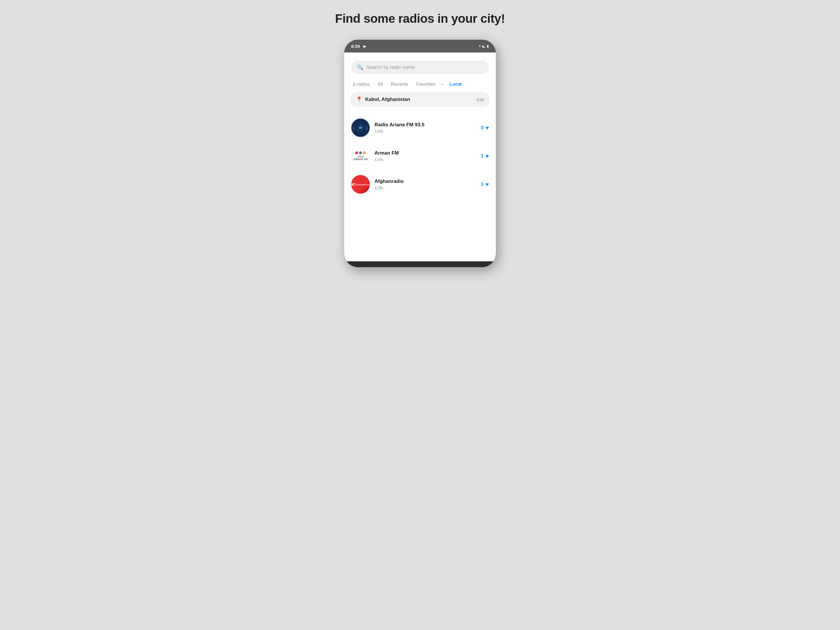 Image resolution: width=840 pixels, height=630 pixels. I want to click on tab-favorites: Favorites, so click(426, 84).